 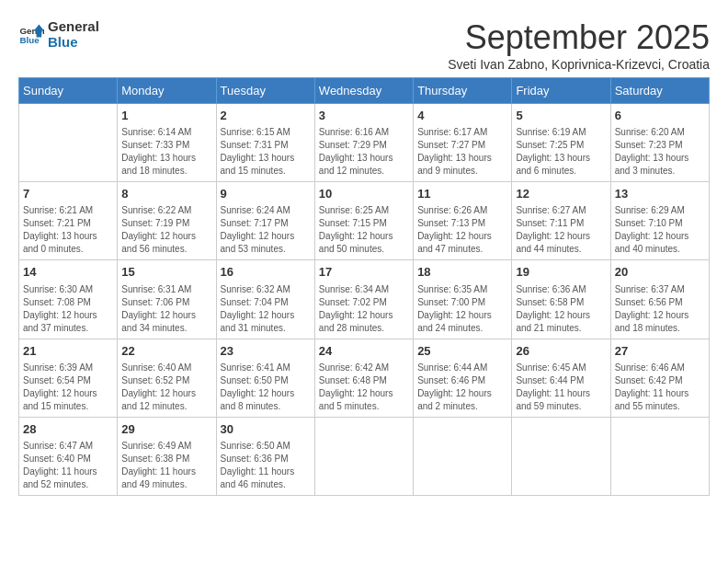 I want to click on week-row-1: 1Sunrise: 6:14 AMSunset: 7:33 PMDaylight…, so click(x=364, y=144).